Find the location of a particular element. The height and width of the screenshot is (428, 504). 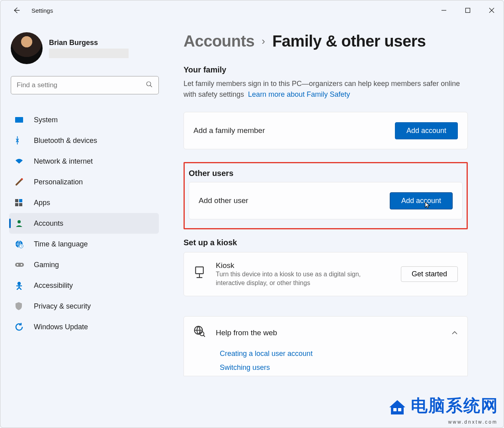

sidebar-item-accessibility: Accessibility is located at coordinates (84, 285).